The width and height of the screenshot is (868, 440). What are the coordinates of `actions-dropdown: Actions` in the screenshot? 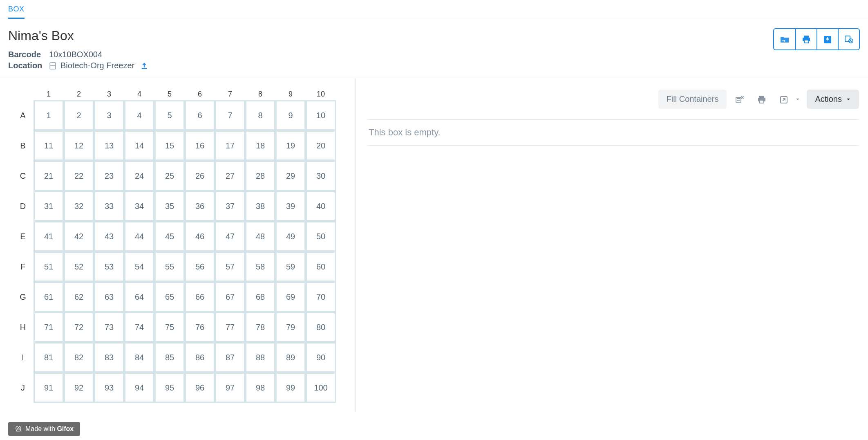 It's located at (833, 99).